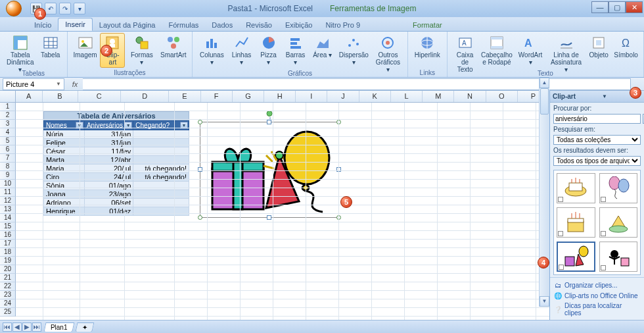 Image resolution: width=644 pixels, height=333 pixels. I want to click on name-box: Picture 4 ▼, so click(34, 84).